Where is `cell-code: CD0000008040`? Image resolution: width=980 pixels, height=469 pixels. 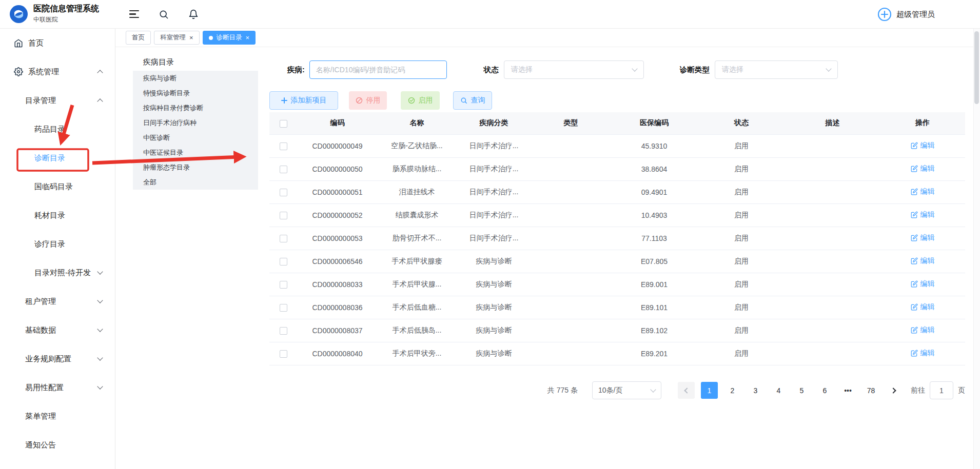
cell-code: CD0000008040 is located at coordinates (338, 354).